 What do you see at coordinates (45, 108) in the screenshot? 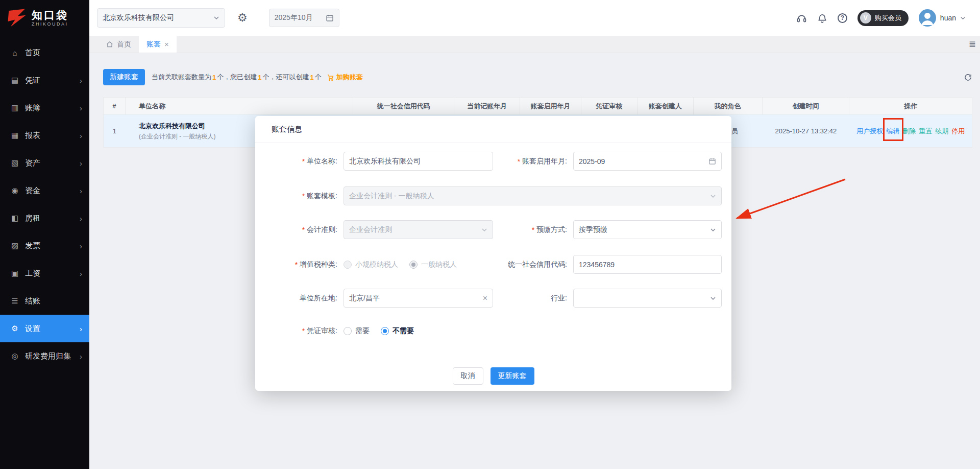
I see `sidebar-item-ledgers: ▥账簿›` at bounding box center [45, 108].